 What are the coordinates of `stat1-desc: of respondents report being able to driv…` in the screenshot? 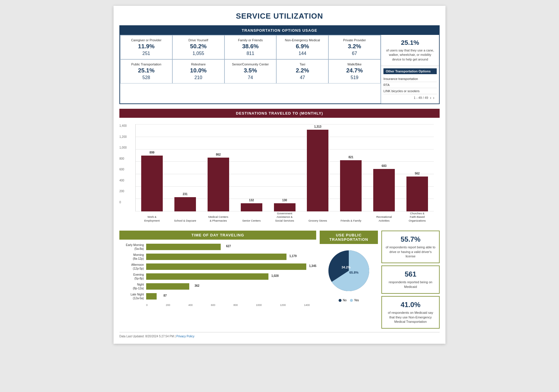 It's located at (411, 252).